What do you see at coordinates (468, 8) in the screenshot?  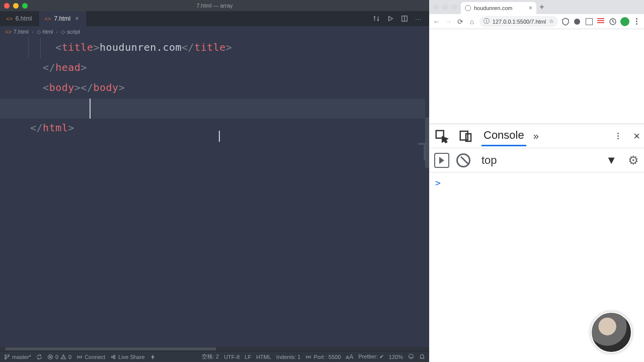 I see `favicon` at bounding box center [468, 8].